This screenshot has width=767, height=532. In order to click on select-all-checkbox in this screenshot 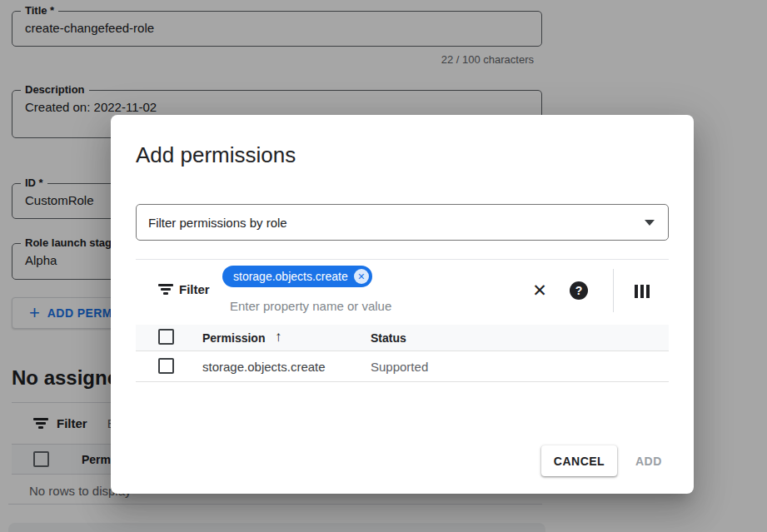, I will do `click(167, 336)`.